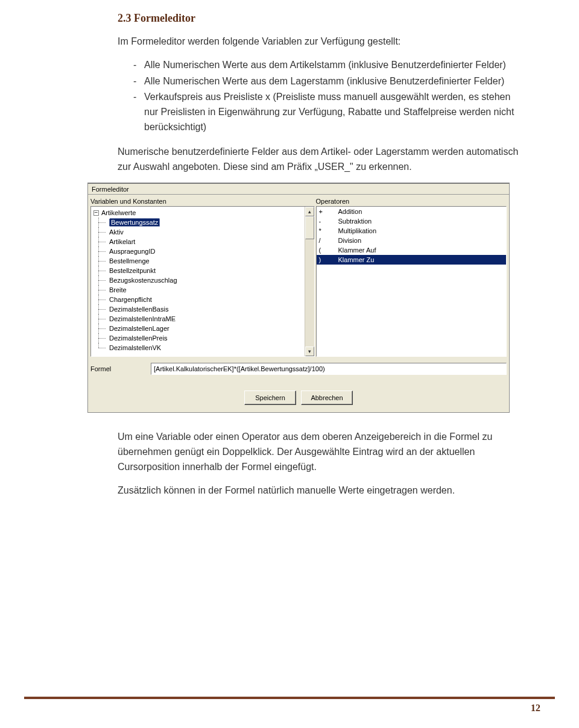 This screenshot has height=728, width=579. I want to click on operator-row: (Klammer Auf, so click(411, 250).